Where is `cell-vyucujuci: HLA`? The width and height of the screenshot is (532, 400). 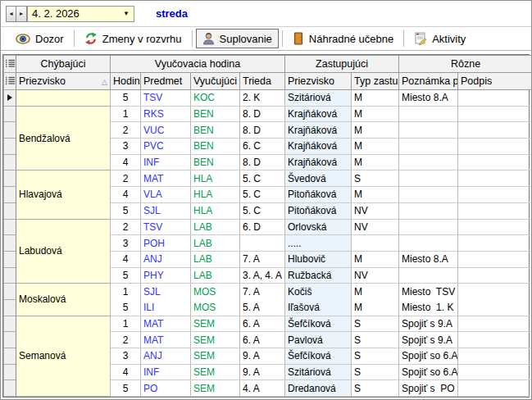
cell-vyucujuci: HLA is located at coordinates (216, 195).